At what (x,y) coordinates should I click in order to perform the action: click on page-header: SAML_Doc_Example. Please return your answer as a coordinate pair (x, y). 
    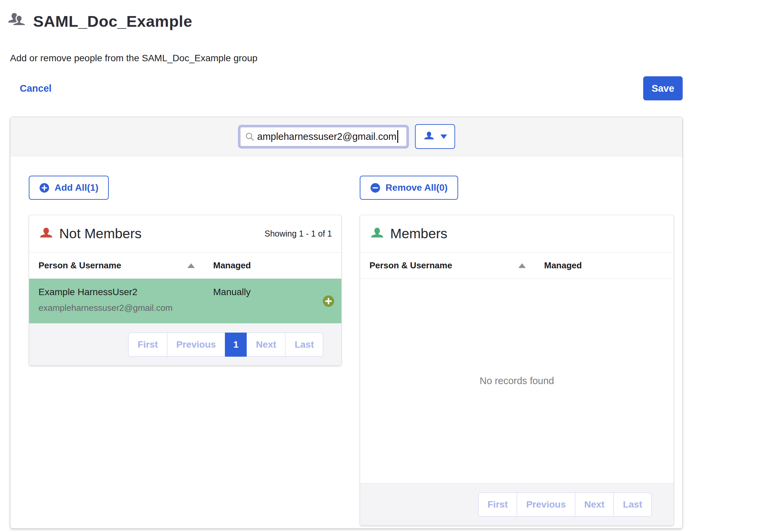
    Looking at the image, I should click on (387, 21).